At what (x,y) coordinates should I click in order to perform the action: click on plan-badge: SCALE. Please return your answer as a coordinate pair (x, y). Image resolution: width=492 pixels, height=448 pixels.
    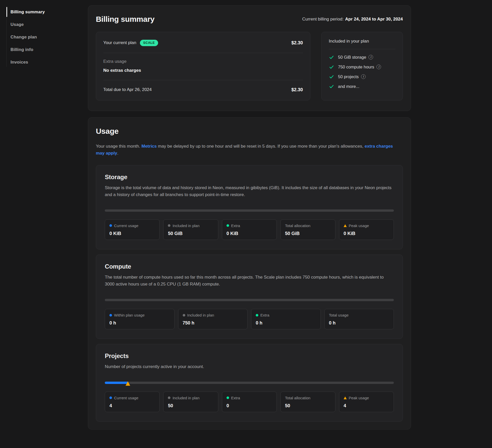
    Looking at the image, I should click on (149, 43).